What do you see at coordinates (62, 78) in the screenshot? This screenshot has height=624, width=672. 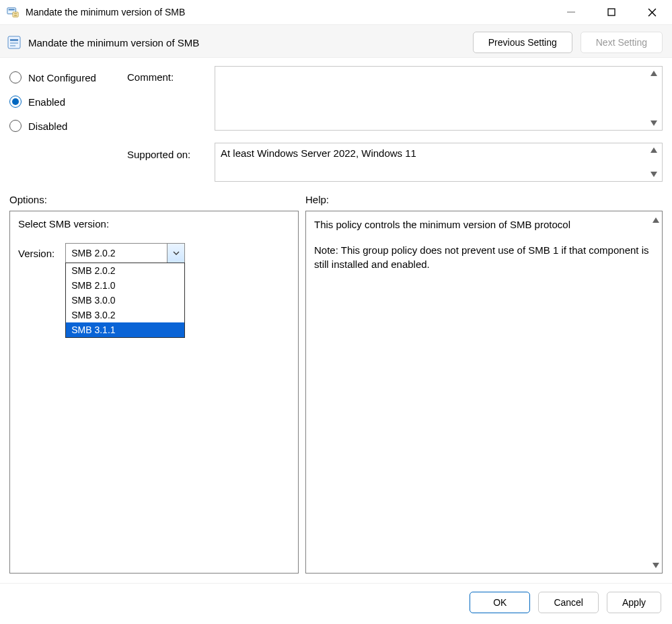 I see `radio-label: Not Configured` at bounding box center [62, 78].